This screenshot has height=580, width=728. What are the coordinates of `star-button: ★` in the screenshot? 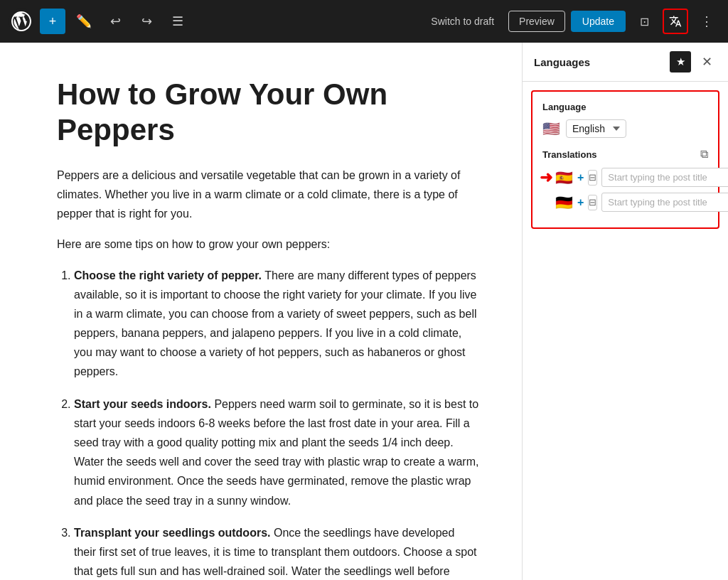 It's located at (680, 62).